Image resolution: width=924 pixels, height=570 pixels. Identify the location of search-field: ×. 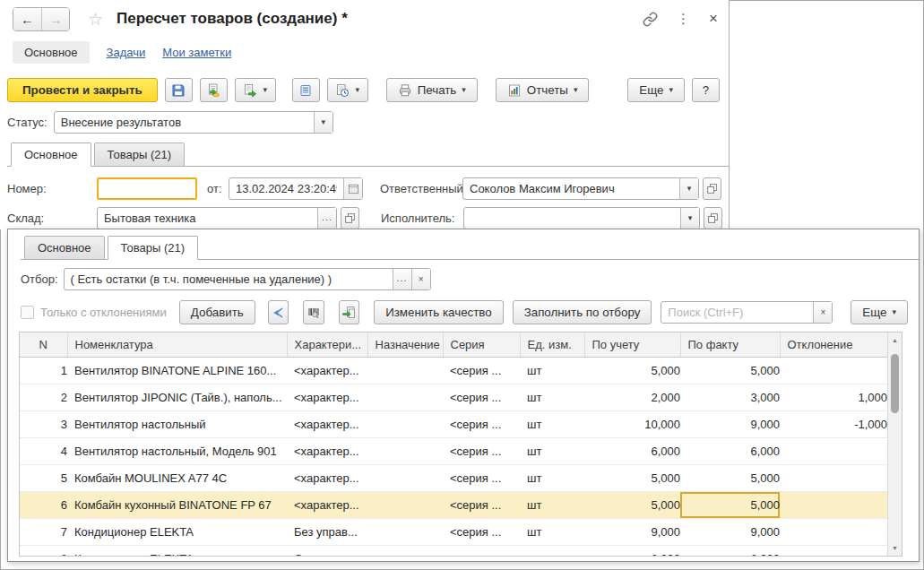
(747, 312).